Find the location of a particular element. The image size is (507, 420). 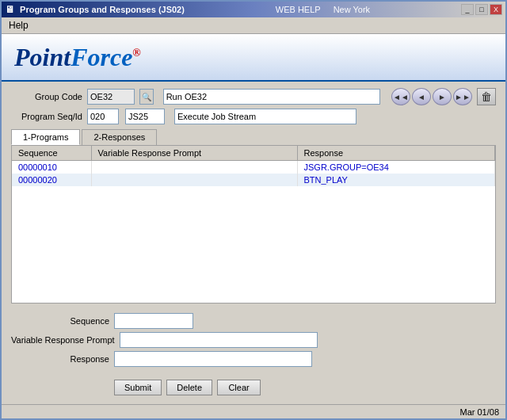

web-help-link: WEB HELP is located at coordinates (298, 10).